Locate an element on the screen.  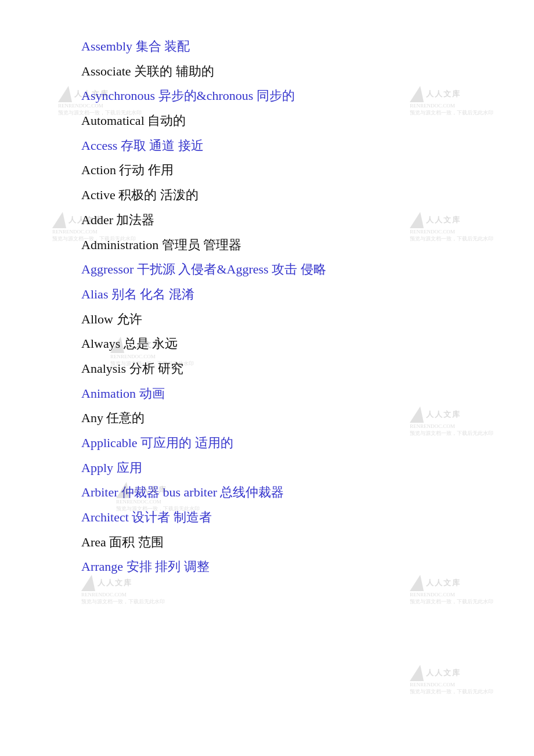
vocab-line-action: Action 行动 作用 is located at coordinates (267, 171).